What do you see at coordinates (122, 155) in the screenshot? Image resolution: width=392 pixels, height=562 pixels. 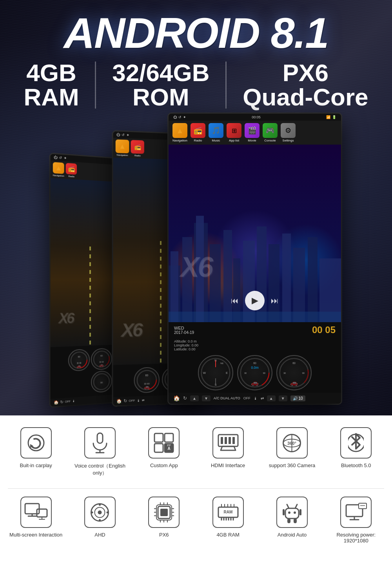 I see `nav-label-med: Navigation` at bounding box center [122, 155].